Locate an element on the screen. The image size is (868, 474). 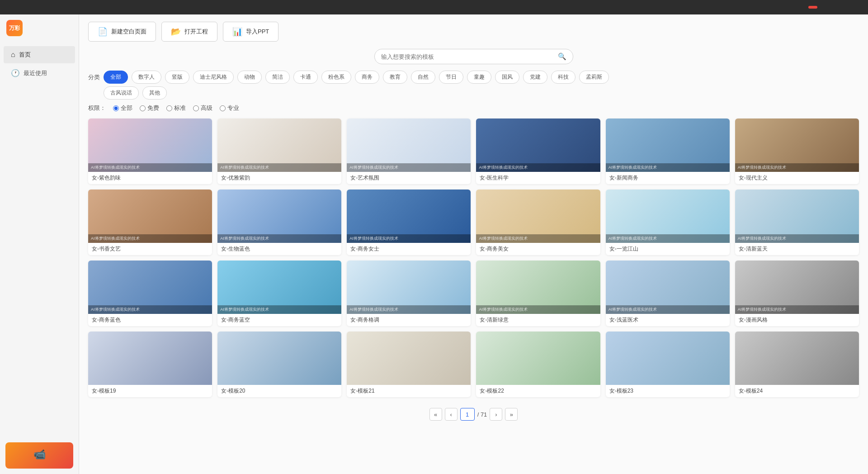
tag-chinese: 国风 is located at coordinates (507, 77).